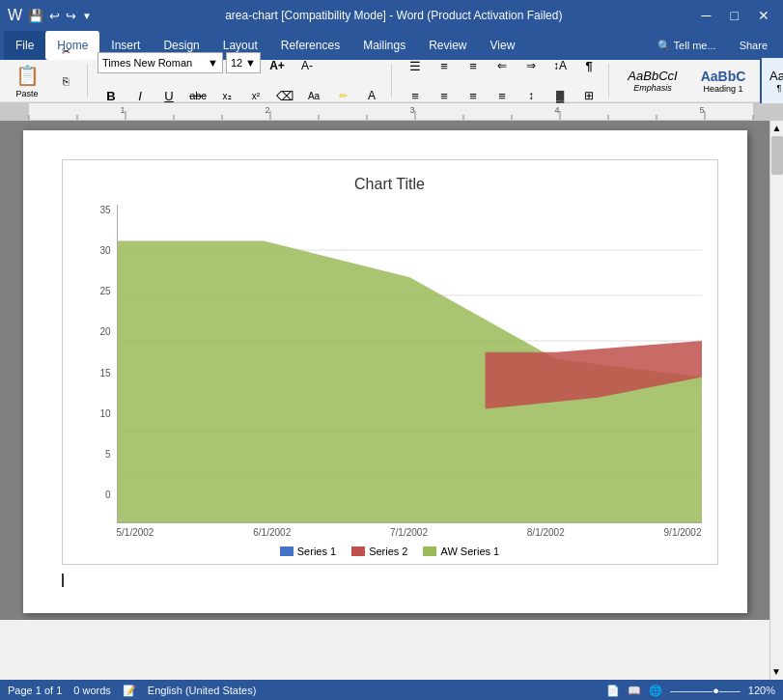 The width and height of the screenshot is (783, 700). Describe the element at coordinates (653, 81) in the screenshot. I see `style-emphasis: AaBbCcI Emphasis` at that location.